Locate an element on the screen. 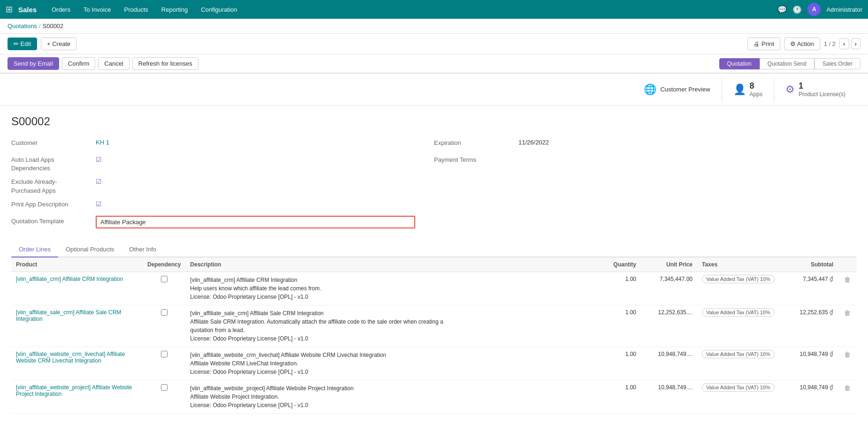 This screenshot has width=868, height=439. auto-load-checkbox: ☑ is located at coordinates (255, 159).